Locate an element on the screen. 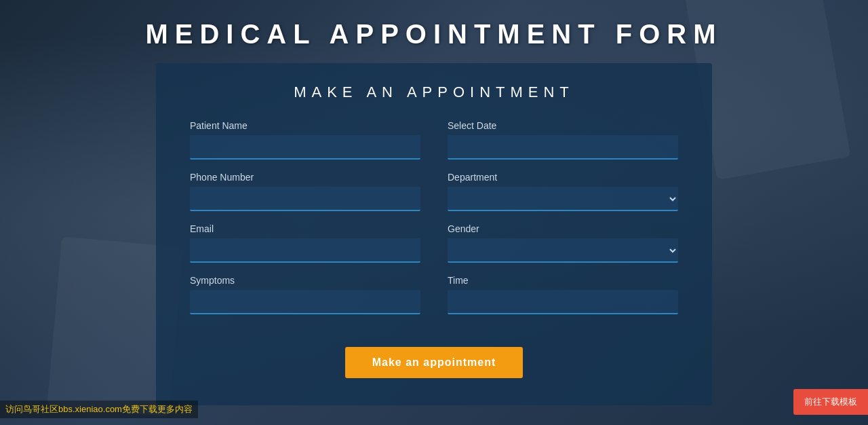  patient-name-label: Patient Name is located at coordinates (305, 126).